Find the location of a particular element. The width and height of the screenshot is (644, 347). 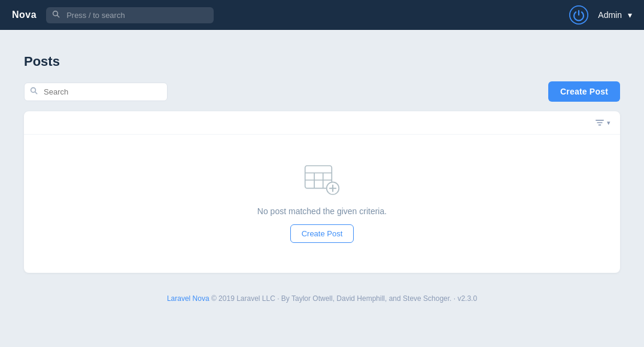

user-chevron-icon: ▾ is located at coordinates (630, 15).